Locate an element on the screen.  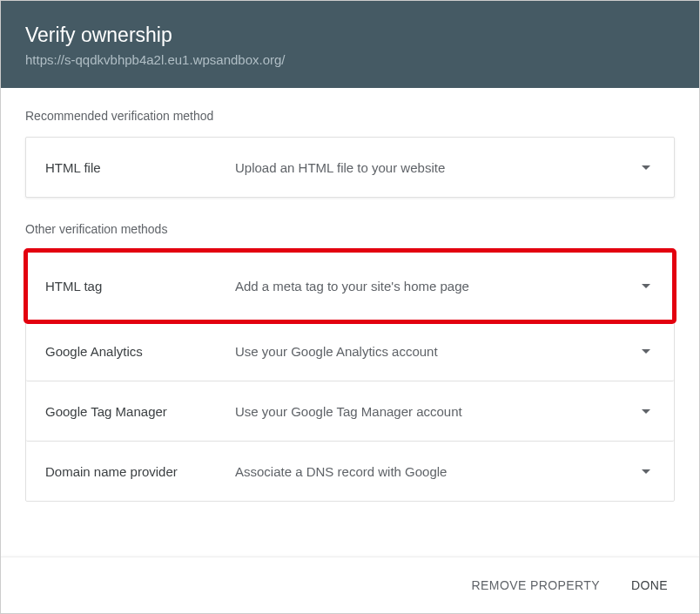
dialog-subtitle: https://s-qqdkvbhpb4a2l.eu1.wpsandbox.or… is located at coordinates (350, 59).